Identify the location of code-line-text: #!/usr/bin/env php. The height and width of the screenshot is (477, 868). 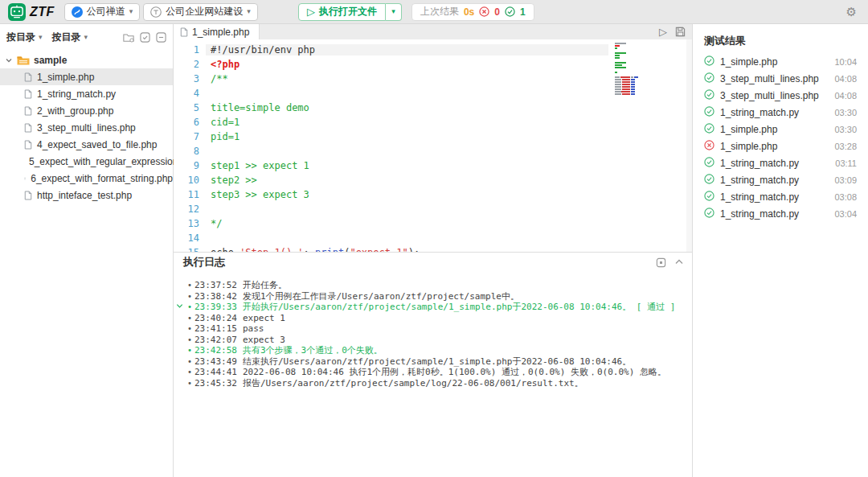
(407, 50).